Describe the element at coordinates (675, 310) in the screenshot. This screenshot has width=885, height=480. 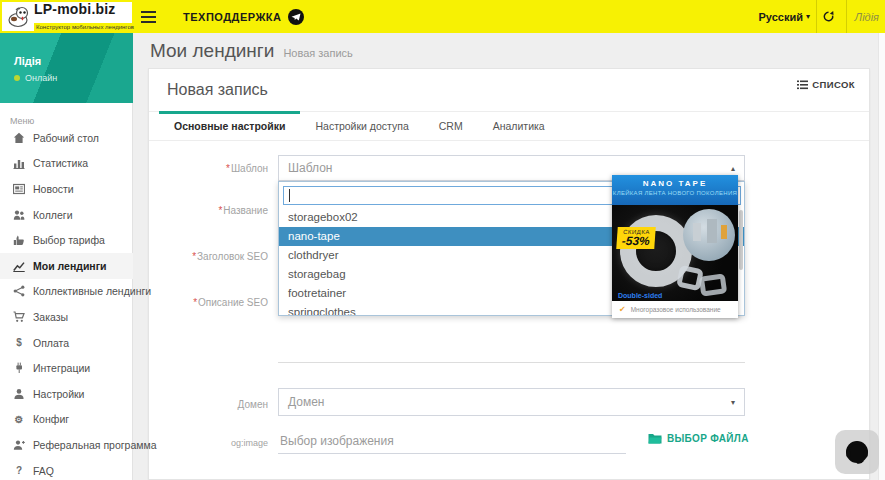
I see `preview-footer: ✔ Многоразовое использование` at that location.